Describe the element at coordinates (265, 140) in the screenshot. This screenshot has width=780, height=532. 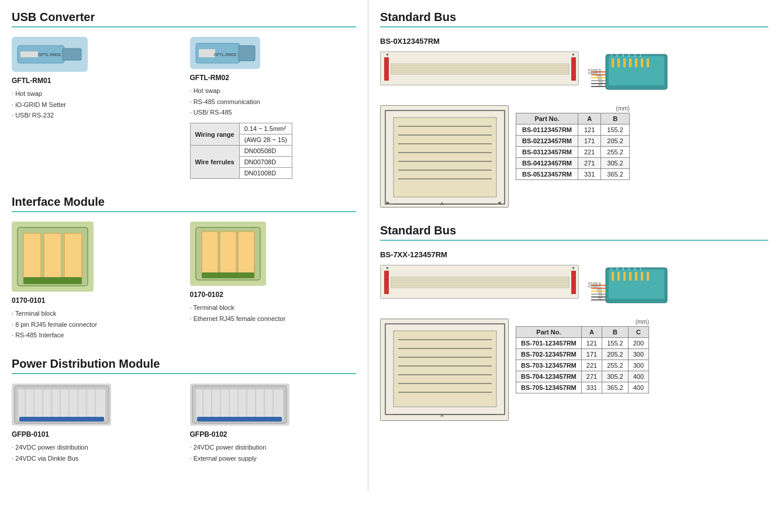
I see `wiring-range-val2: (AWG 28 ~ 15)` at that location.